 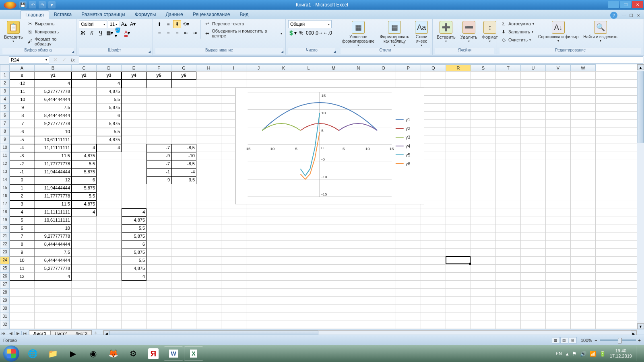 What do you see at coordinates (621, 354) in the screenshot?
I see `clock: 19:40 17.12.2019` at bounding box center [621, 354].